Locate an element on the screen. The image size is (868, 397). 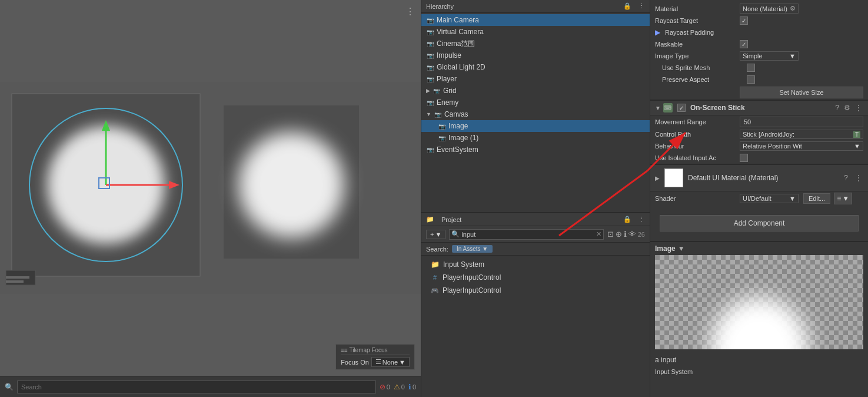
hierarchy-item-impulse: 📷 Impulse is located at coordinates (536, 55).